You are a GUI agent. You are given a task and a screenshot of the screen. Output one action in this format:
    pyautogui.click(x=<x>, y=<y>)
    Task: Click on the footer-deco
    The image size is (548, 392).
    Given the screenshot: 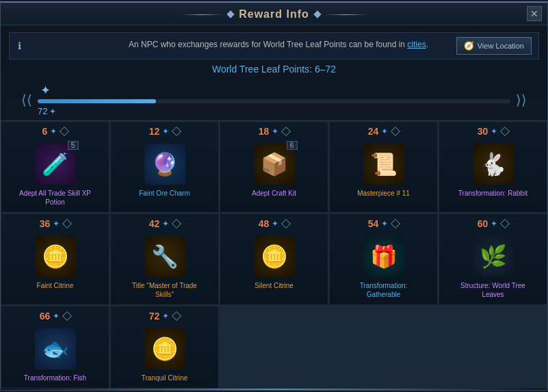 What is the action you would take?
    pyautogui.click(x=274, y=389)
    